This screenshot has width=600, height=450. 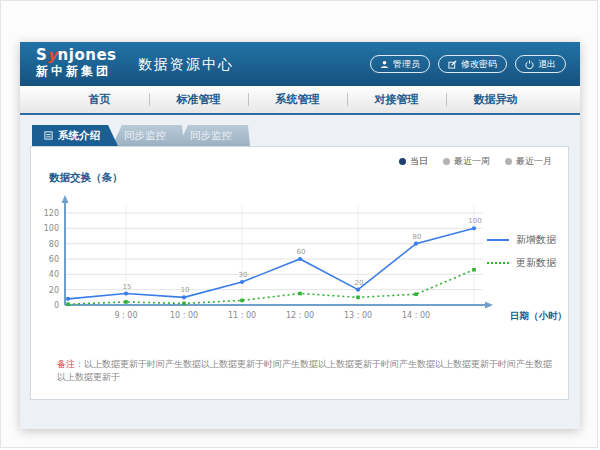 What do you see at coordinates (52, 214) in the screenshot?
I see `svg-text: 120` at bounding box center [52, 214].